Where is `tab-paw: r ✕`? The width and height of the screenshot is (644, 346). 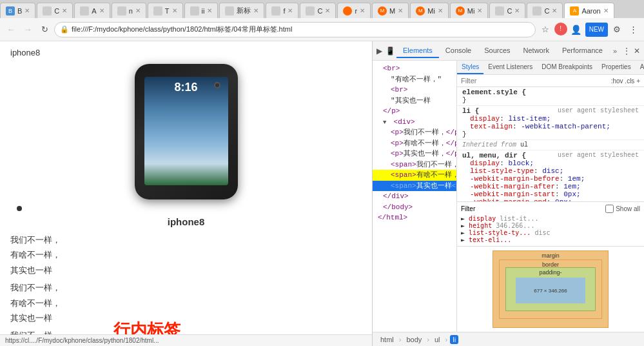
tab-paw: r ✕ is located at coordinates (354, 10).